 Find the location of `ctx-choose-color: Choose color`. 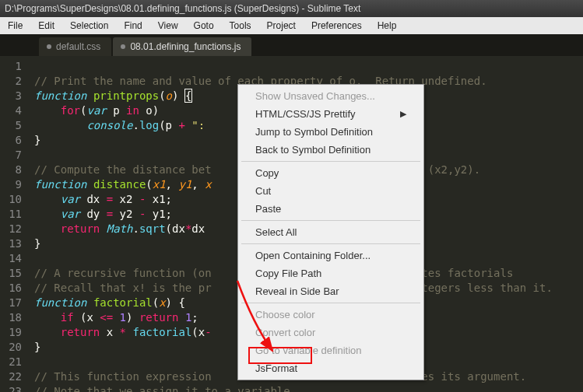

ctx-choose-color: Choose color is located at coordinates (331, 314).